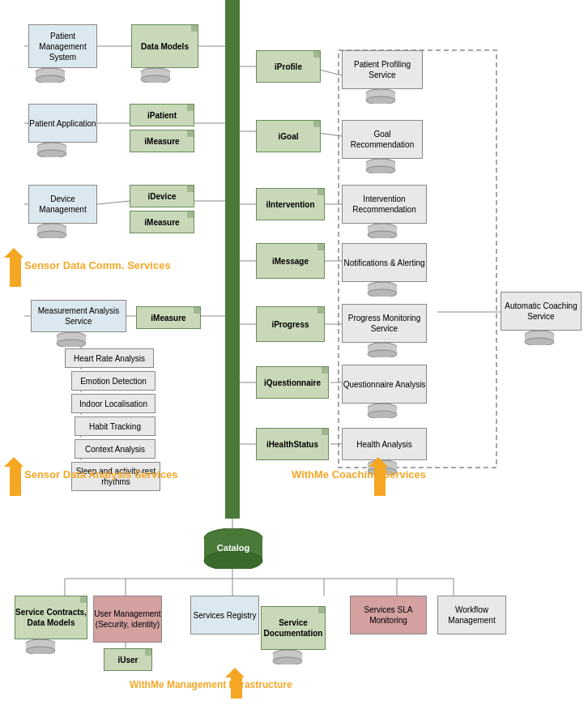 This screenshot has width=588, height=722. I want to click on intervention-rec-box: Intervention Recommendation, so click(384, 204).